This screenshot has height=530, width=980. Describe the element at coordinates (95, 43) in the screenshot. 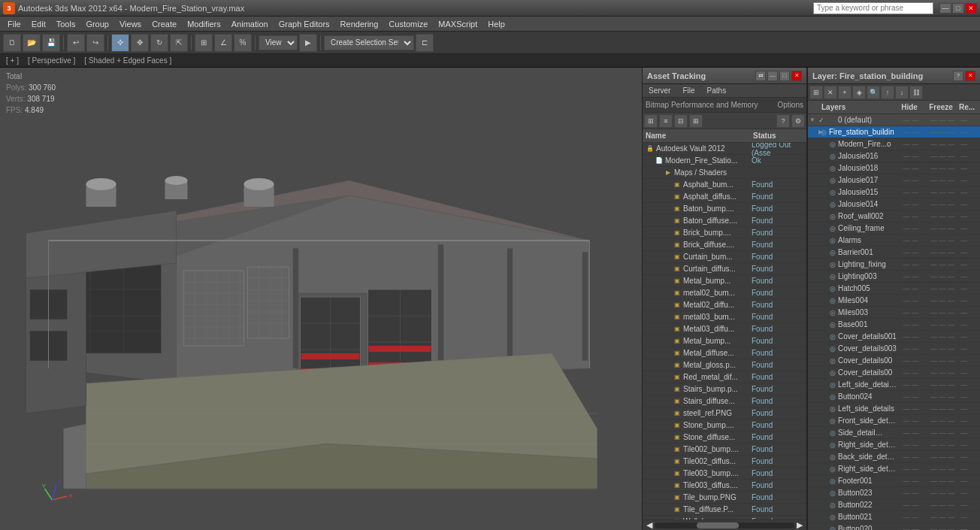

I see `tb-redo: ↪` at that location.